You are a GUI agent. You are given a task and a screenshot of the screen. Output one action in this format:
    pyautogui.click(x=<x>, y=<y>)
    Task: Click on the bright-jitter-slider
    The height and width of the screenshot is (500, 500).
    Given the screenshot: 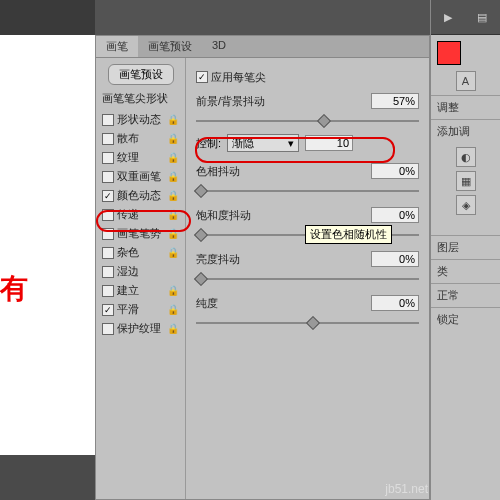 What is the action you would take?
    pyautogui.click(x=308, y=279)
    